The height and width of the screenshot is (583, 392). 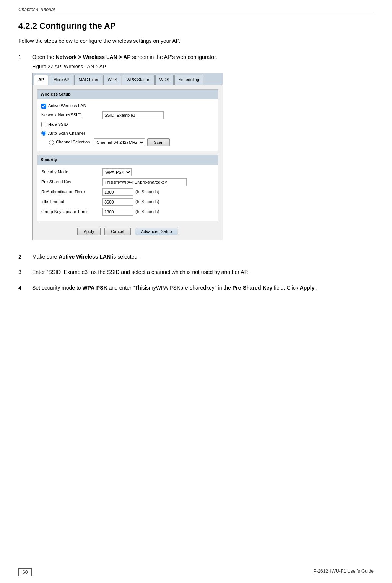 What do you see at coordinates (196, 41) in the screenshot?
I see `intro-text: Follow the steps below to configure the …` at bounding box center [196, 41].